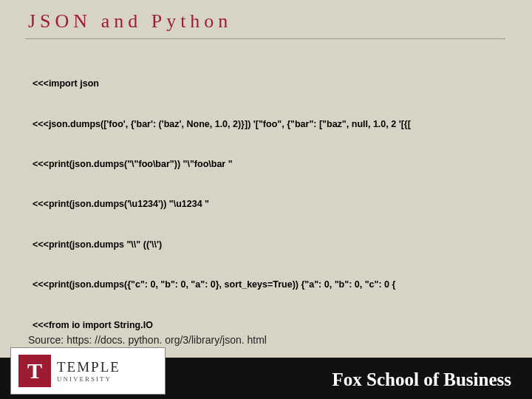  What do you see at coordinates (269, 284) in the screenshot?
I see `code-line: <<<print(json.dumps({"c": 0, "b": 0, "a"…` at bounding box center [269, 284].